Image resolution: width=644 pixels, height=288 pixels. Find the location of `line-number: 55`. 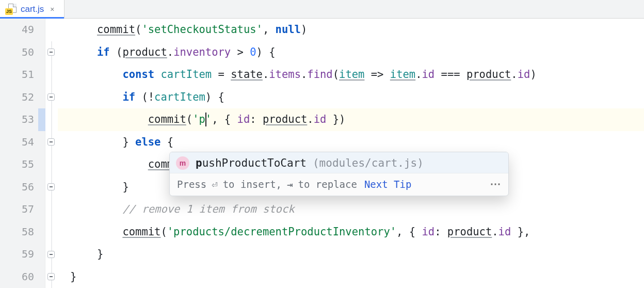

line-number: 55 is located at coordinates (19, 164).